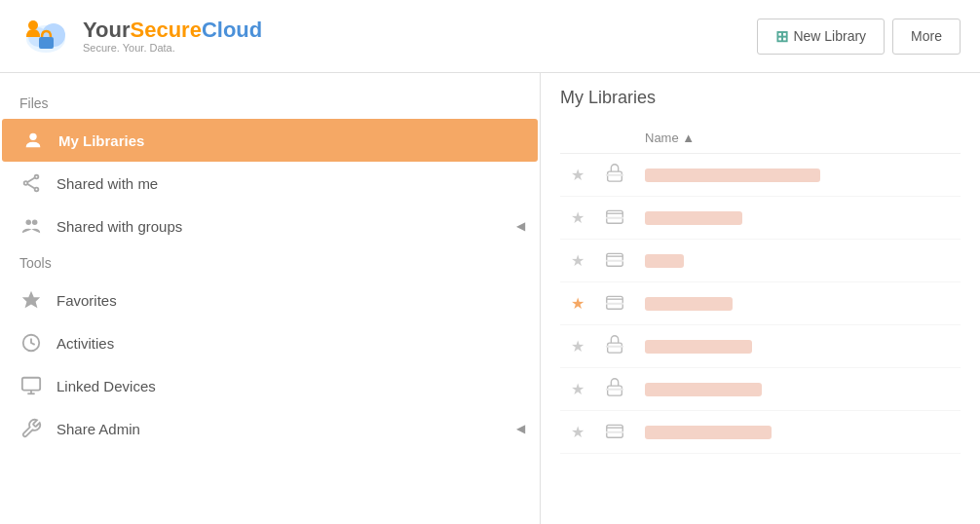  I want to click on wrench-icon, so click(31, 429).